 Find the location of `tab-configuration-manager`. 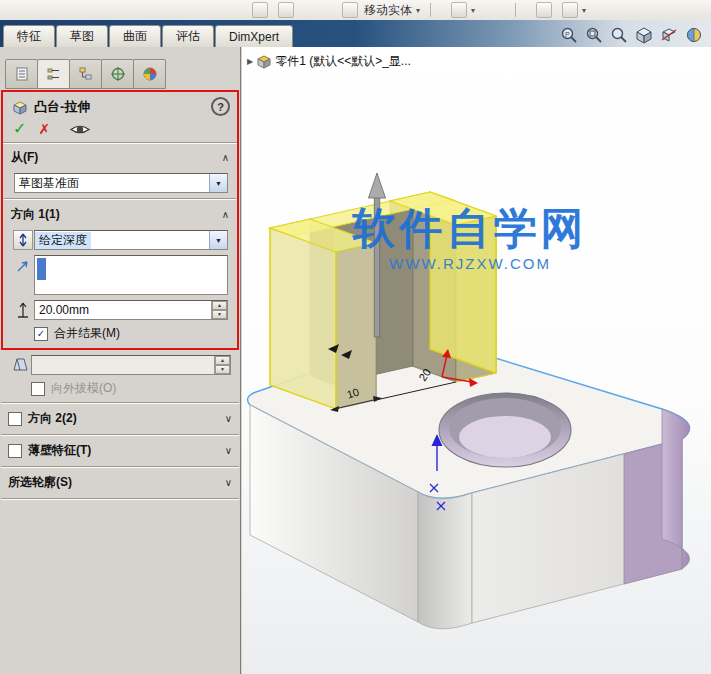

tab-configuration-manager is located at coordinates (86, 74).